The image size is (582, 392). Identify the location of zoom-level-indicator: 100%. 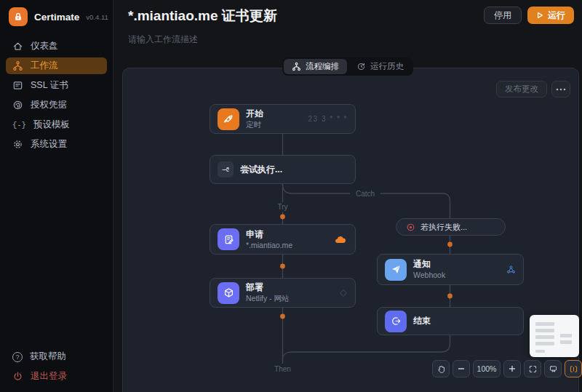
(487, 369).